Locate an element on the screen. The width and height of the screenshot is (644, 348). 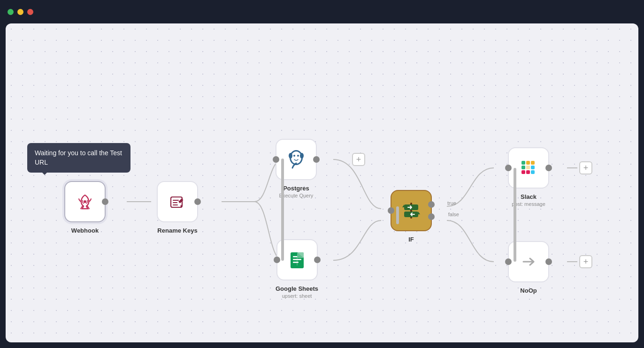
google-sheets-sublabel: upsert: sheet is located at coordinates (297, 296).